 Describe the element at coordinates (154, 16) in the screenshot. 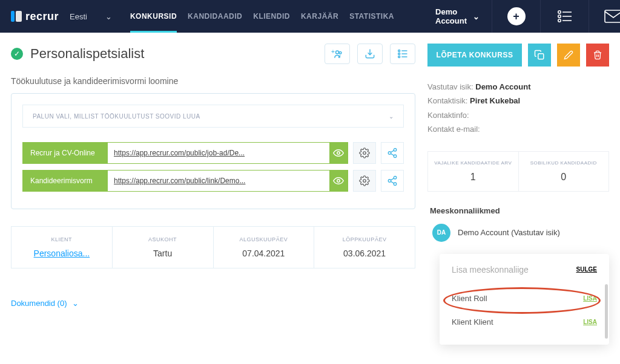

I see `nav-label: KONKURSID` at that location.